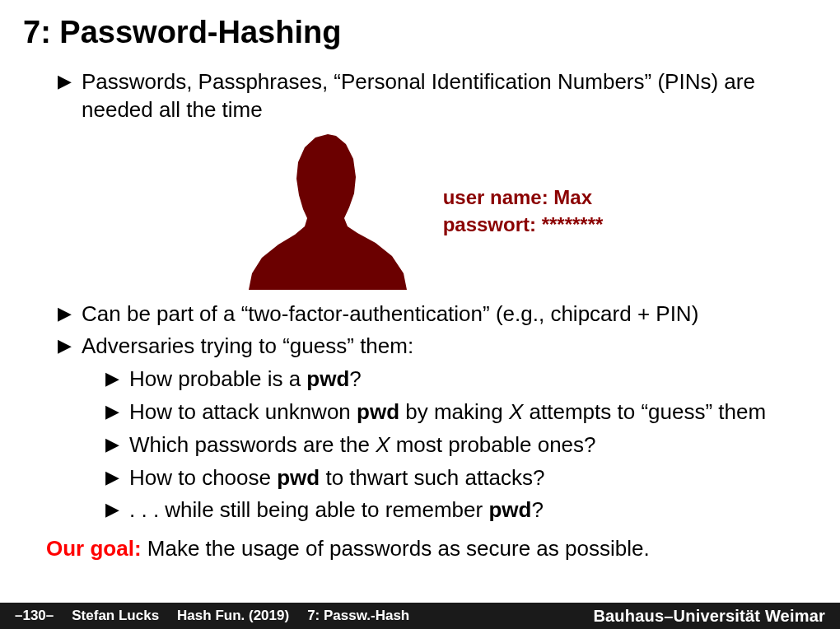 Image resolution: width=840 pixels, height=629 pixels. What do you see at coordinates (420, 33) in the screenshot?
I see `slide-title: 7: Password-Hashing` at bounding box center [420, 33].